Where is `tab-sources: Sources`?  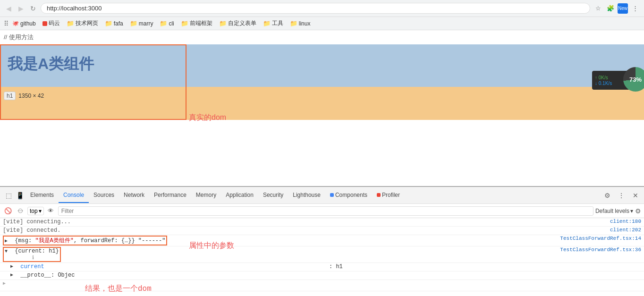 tab-sources: Sources is located at coordinates (104, 195).